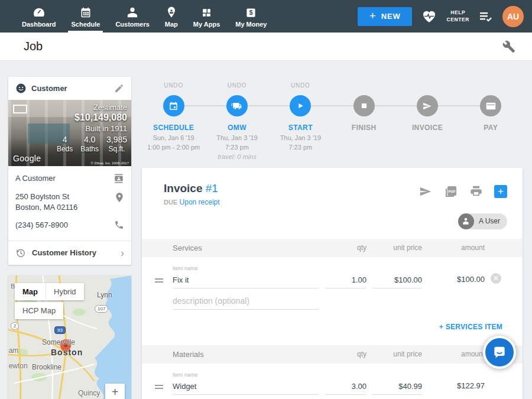 This screenshot has height=399, width=532. What do you see at coordinates (499, 352) in the screenshot?
I see `chat-bubble-icon` at bounding box center [499, 352].